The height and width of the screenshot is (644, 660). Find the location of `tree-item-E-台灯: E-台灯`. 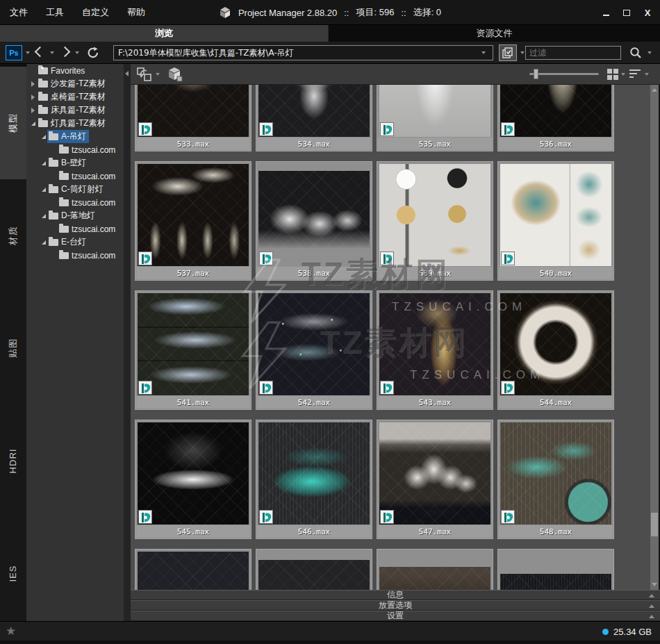

tree-item-E-台灯: E-台灯 is located at coordinates (75, 242).